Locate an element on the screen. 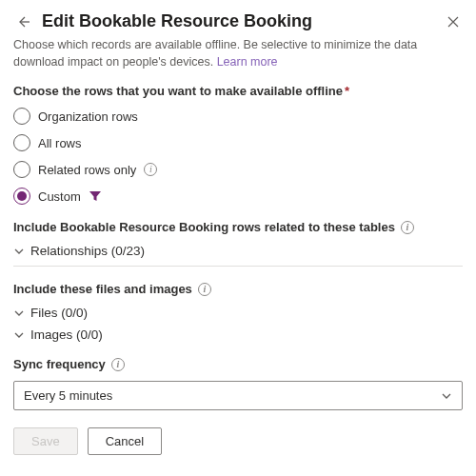 The height and width of the screenshot is (476, 476). radio-organization-rows: Organization rows is located at coordinates (238, 116).